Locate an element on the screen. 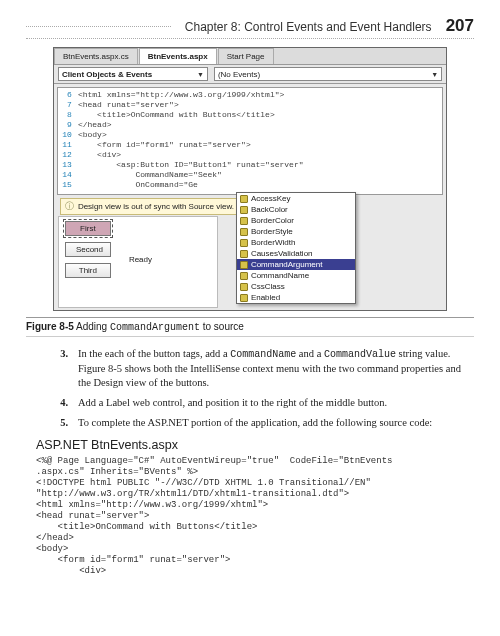  figure-code-term: CommandArgument is located at coordinates (155, 328).